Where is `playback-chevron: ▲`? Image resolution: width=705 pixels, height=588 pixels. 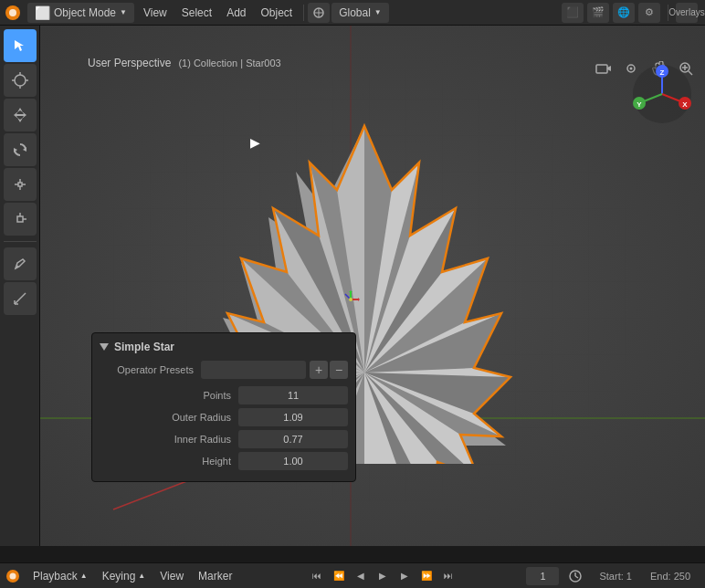 playback-chevron: ▲ is located at coordinates (84, 575).